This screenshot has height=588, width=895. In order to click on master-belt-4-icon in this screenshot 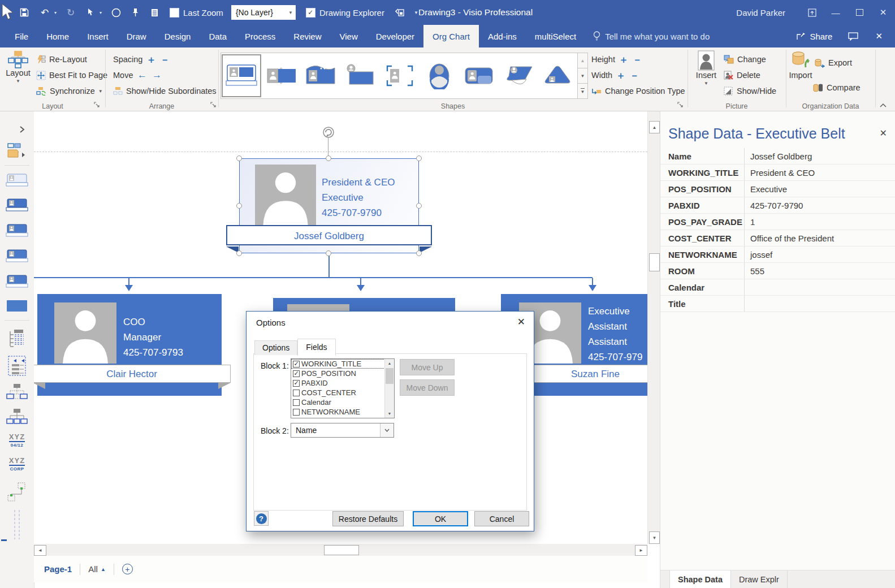, I will do `click(17, 282)`.